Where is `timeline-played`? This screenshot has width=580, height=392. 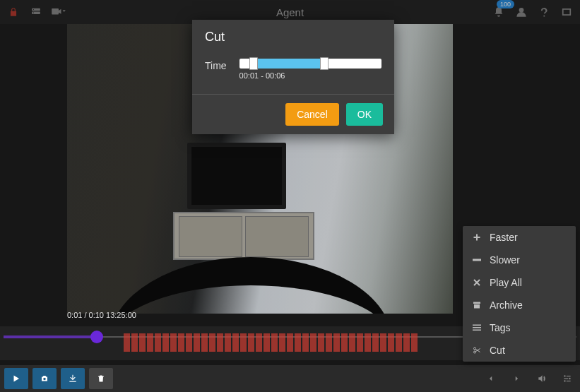 timeline-played is located at coordinates (49, 337).